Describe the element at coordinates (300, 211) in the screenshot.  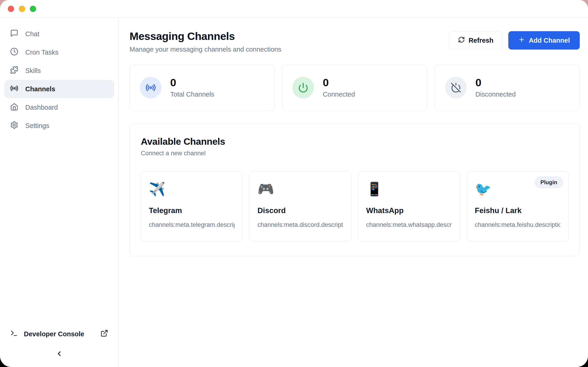
I see `channel-name: Discord` at that location.